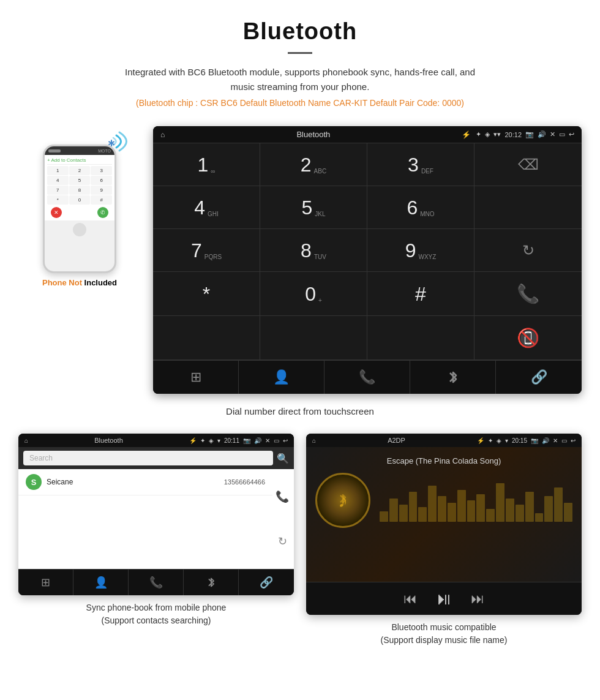 Image resolution: width=600 pixels, height=700 pixels. What do you see at coordinates (528, 338) in the screenshot?
I see `dial-end-call-extra: 📵` at bounding box center [528, 338].